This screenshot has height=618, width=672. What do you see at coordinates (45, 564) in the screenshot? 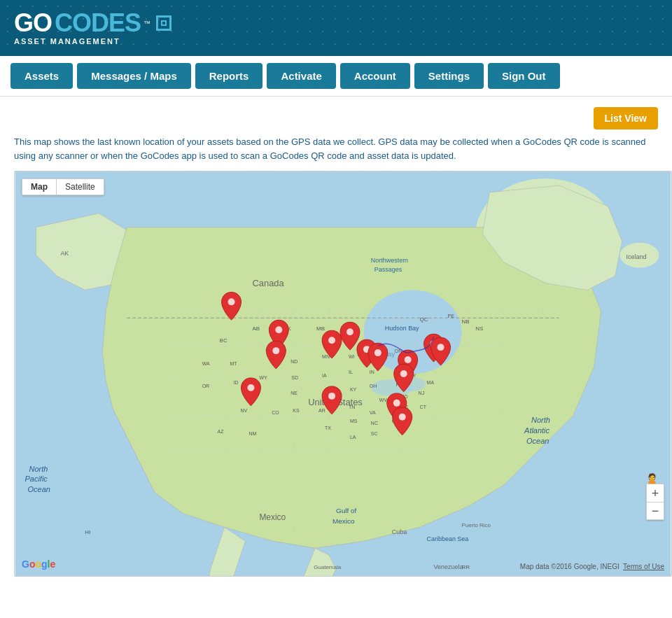
I see `google-g2: g` at bounding box center [45, 564].